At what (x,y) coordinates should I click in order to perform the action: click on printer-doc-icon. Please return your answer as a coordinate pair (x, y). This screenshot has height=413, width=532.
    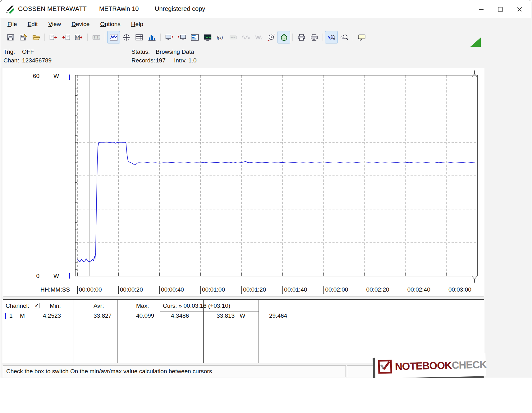
    Looking at the image, I should click on (314, 37).